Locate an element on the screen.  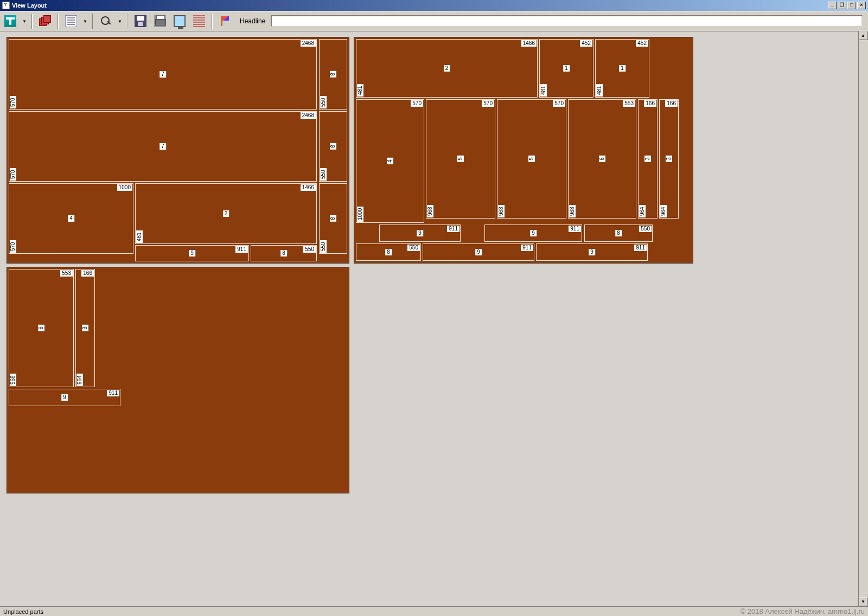
document-dropdown: ▼ is located at coordinates (85, 22).